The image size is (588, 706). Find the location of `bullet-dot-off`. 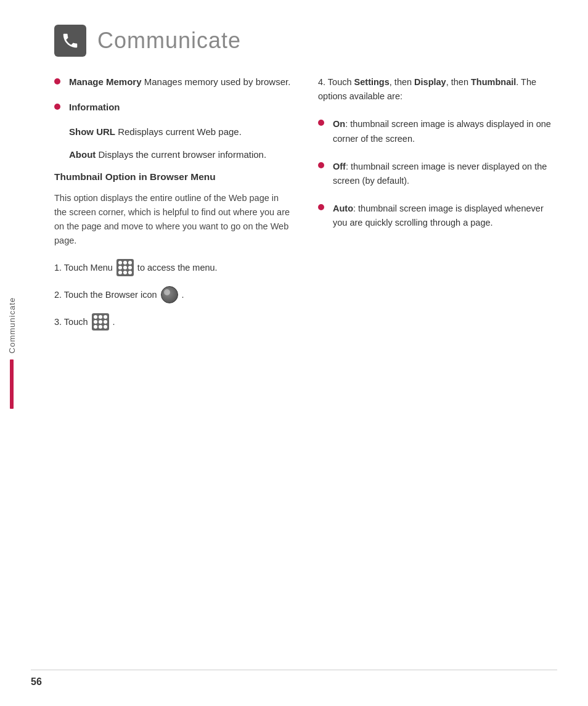

bullet-dot-off is located at coordinates (321, 165).